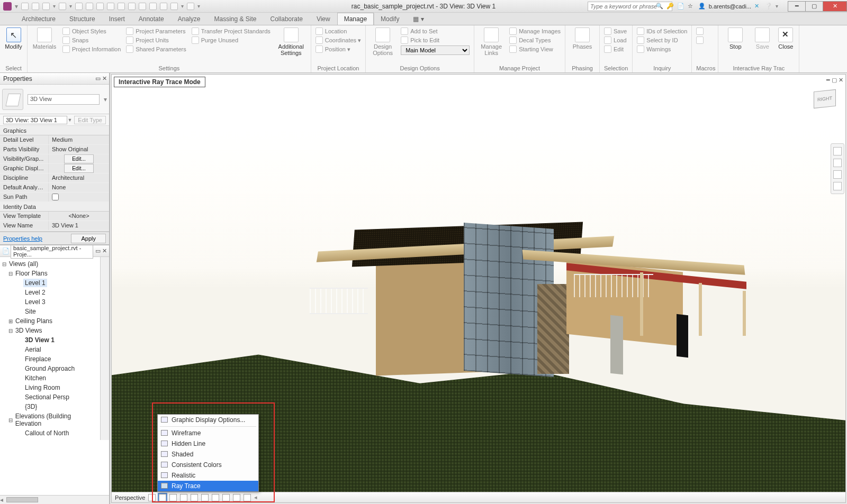  I want to click on infocenter-star-icon: ☆, so click(691, 6).